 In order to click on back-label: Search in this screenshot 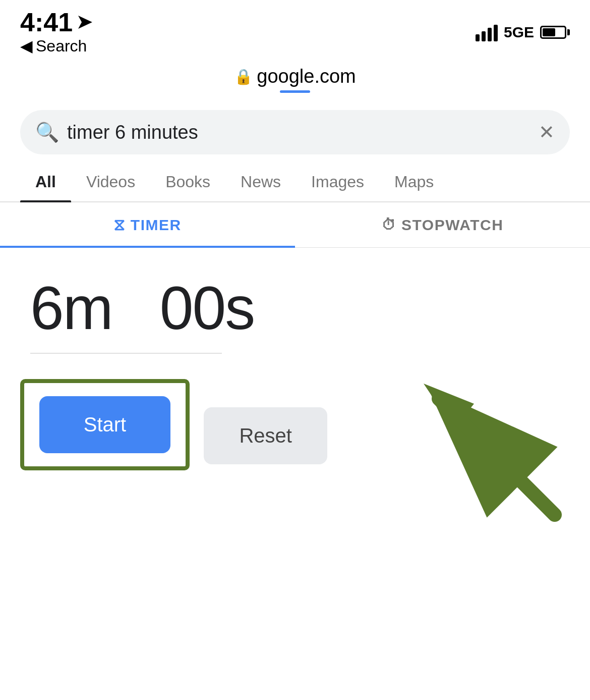, I will do `click(62, 46)`.